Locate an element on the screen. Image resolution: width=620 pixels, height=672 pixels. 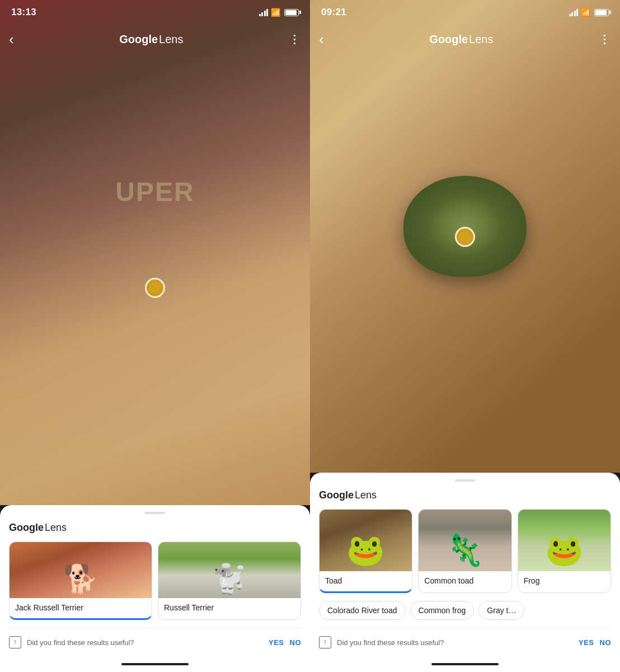
signal-icon is located at coordinates (264, 12).